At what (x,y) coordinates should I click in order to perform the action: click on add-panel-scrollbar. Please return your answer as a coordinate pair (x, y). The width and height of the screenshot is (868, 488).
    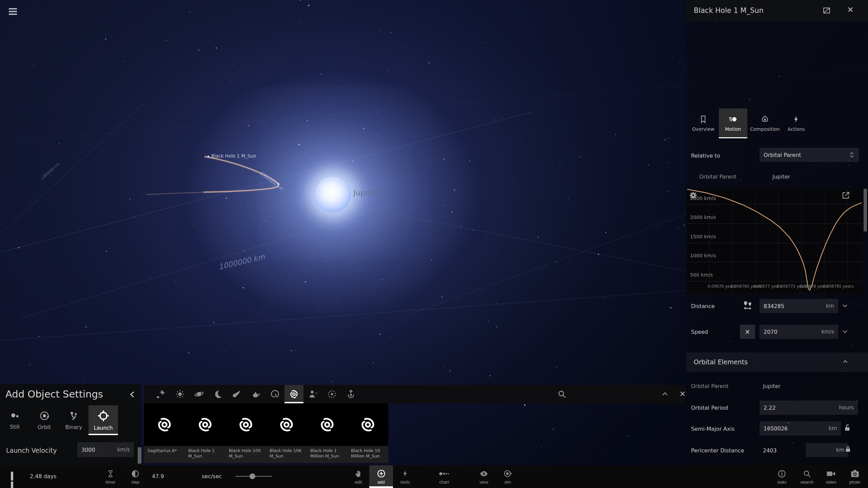
    Looking at the image, I should click on (140, 455).